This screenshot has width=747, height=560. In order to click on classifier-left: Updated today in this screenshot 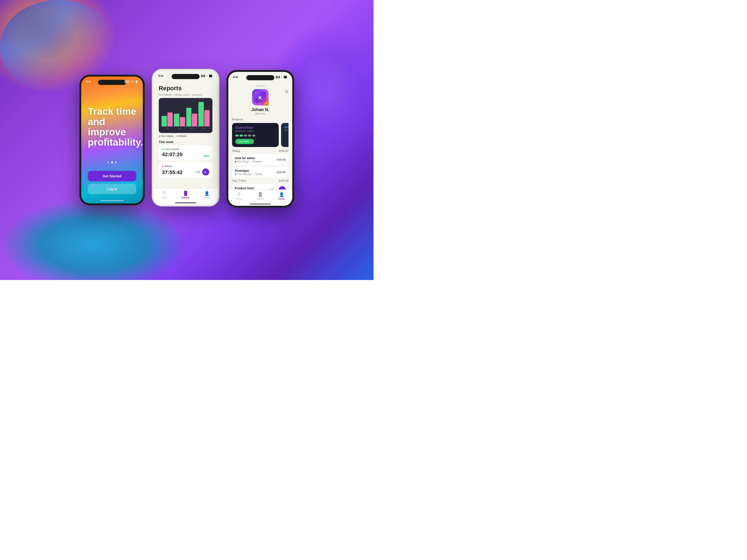, I will do `click(245, 134)`.